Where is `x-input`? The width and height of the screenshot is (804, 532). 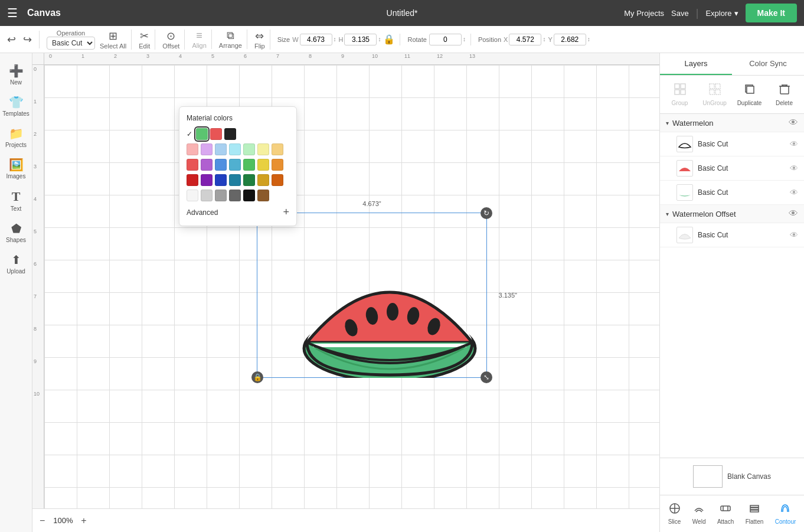
x-input is located at coordinates (525, 40).